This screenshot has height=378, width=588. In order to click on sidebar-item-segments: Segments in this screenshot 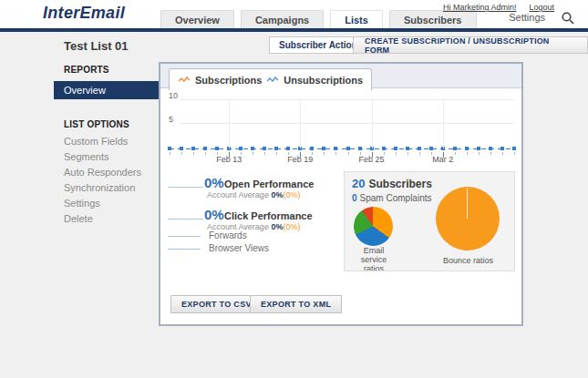, I will do `click(87, 157)`.